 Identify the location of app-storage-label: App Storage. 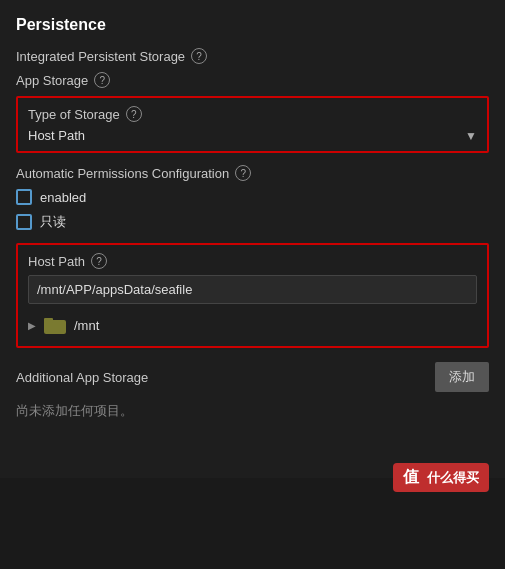
(52, 80).